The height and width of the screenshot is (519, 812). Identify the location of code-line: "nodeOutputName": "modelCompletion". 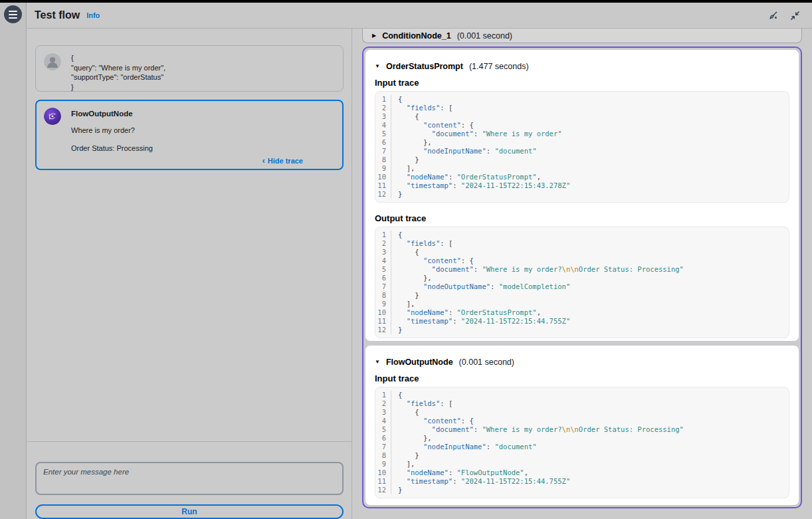
(481, 287).